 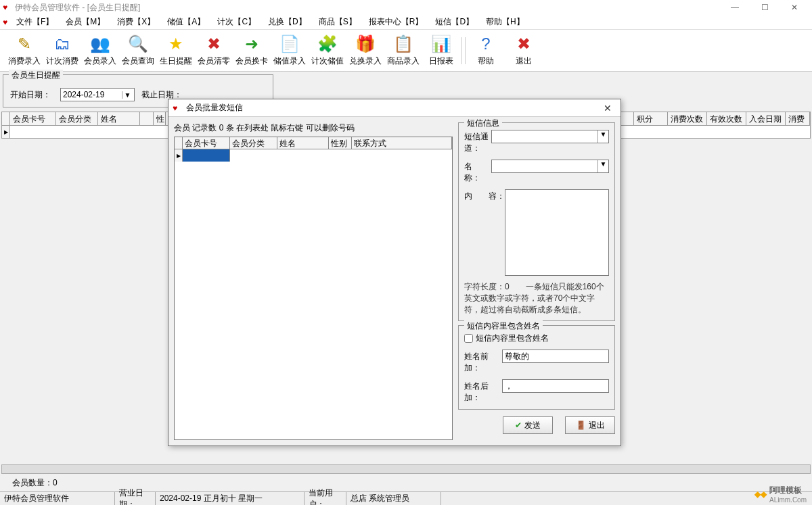 I want to click on dialog-title: 会员批量发短信, so click(x=215, y=108).